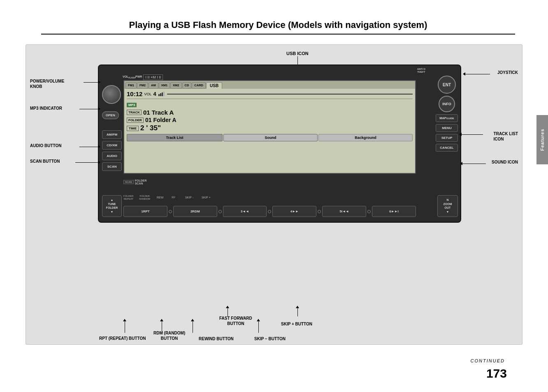 The height and width of the screenshot is (392, 548). Describe the element at coordinates (125, 320) in the screenshot. I see `rpt-arrowhead` at that location.